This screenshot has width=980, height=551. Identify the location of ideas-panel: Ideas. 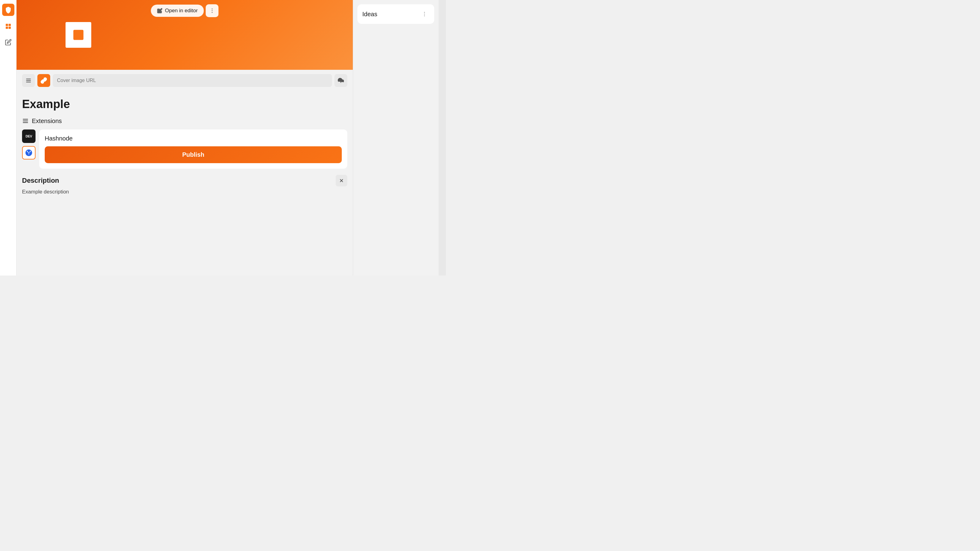
(396, 14).